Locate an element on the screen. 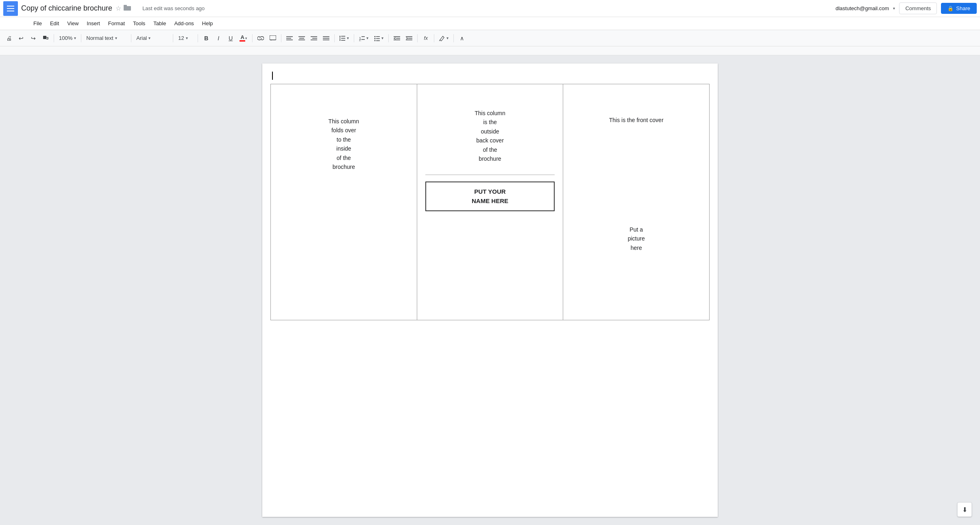 This screenshot has height=525, width=980. underline-button: U is located at coordinates (231, 38).